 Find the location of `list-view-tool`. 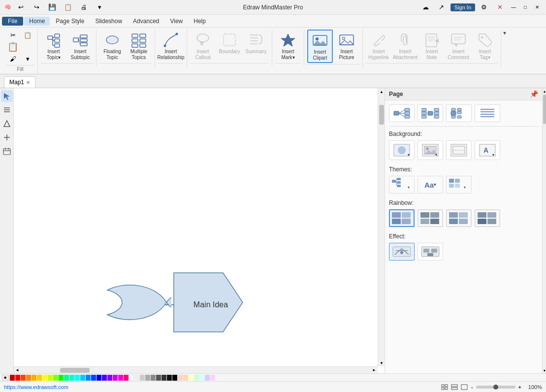

list-view-tool is located at coordinates (7, 110).